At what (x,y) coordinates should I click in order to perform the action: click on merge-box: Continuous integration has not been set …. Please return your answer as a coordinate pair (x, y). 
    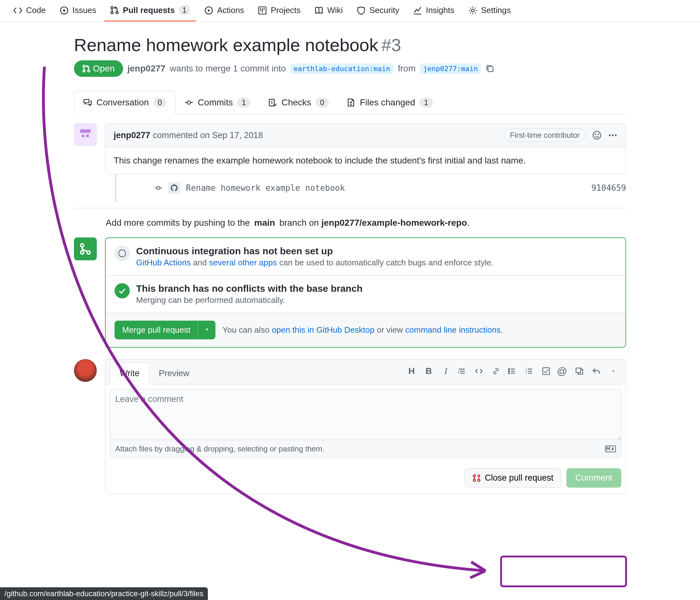
    Looking at the image, I should click on (366, 292).